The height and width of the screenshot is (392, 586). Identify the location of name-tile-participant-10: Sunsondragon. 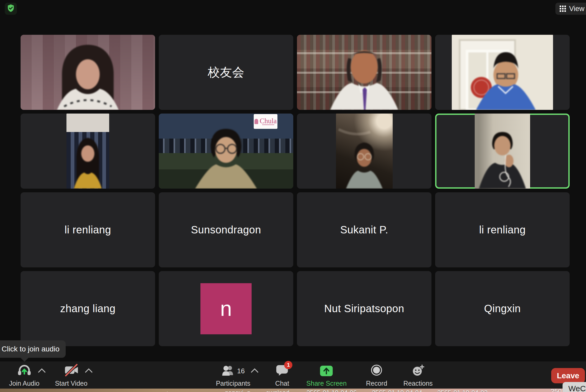
(226, 230).